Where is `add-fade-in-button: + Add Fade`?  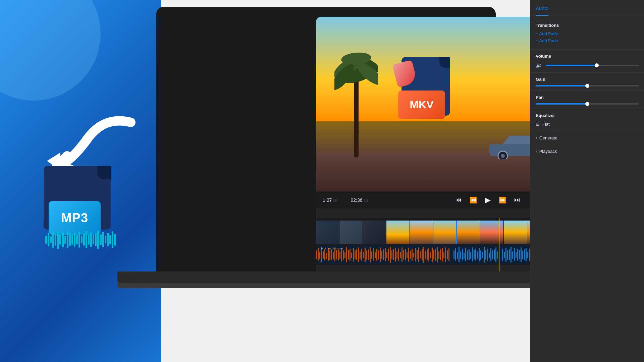 add-fade-in-button: + Add Fade is located at coordinates (587, 34).